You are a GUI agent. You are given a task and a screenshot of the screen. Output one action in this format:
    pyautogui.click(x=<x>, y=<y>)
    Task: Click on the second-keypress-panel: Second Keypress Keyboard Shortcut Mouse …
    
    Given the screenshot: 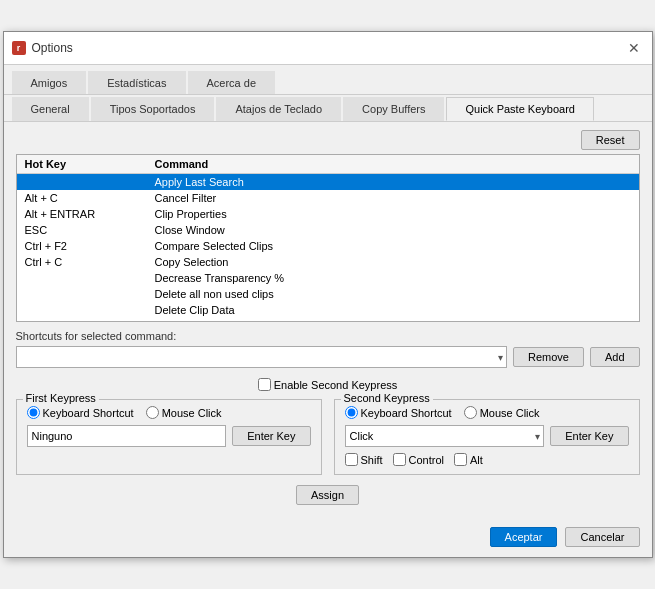 What is the action you would take?
    pyautogui.click(x=487, y=437)
    